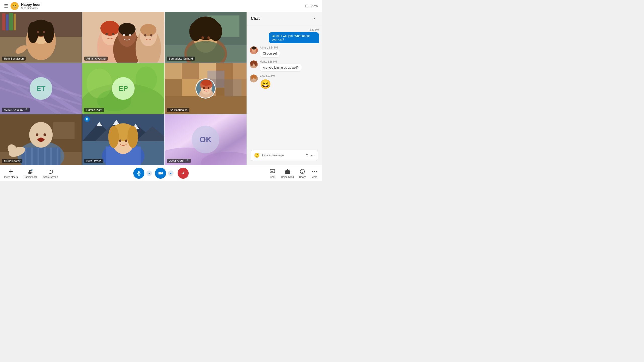 The image size is (644, 362). I want to click on video-tile-beth: b Beth Davies, so click(123, 140).